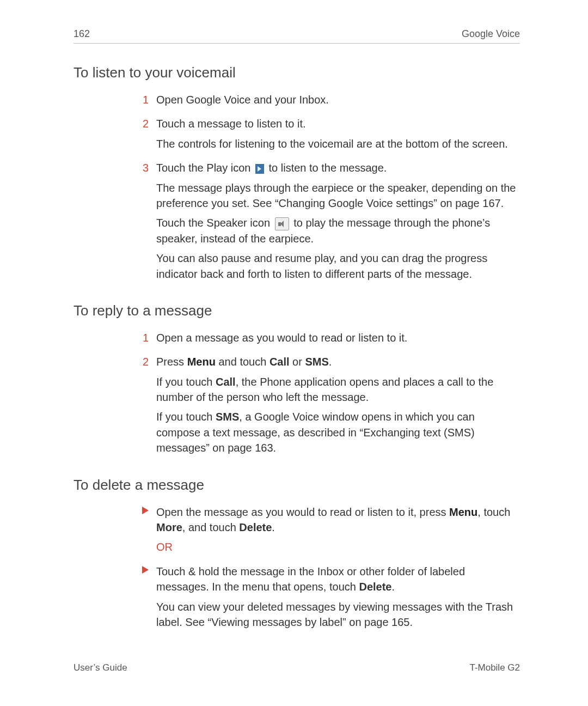 Image resolution: width=588 pixels, height=706 pixels. I want to click on step-body: Open a message as you would to read or l…, so click(338, 340).